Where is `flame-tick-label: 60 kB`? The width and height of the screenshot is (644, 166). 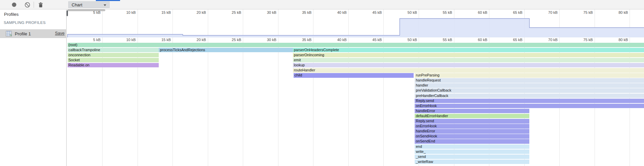 flame-tick-label: 60 kB is located at coordinates (484, 40).